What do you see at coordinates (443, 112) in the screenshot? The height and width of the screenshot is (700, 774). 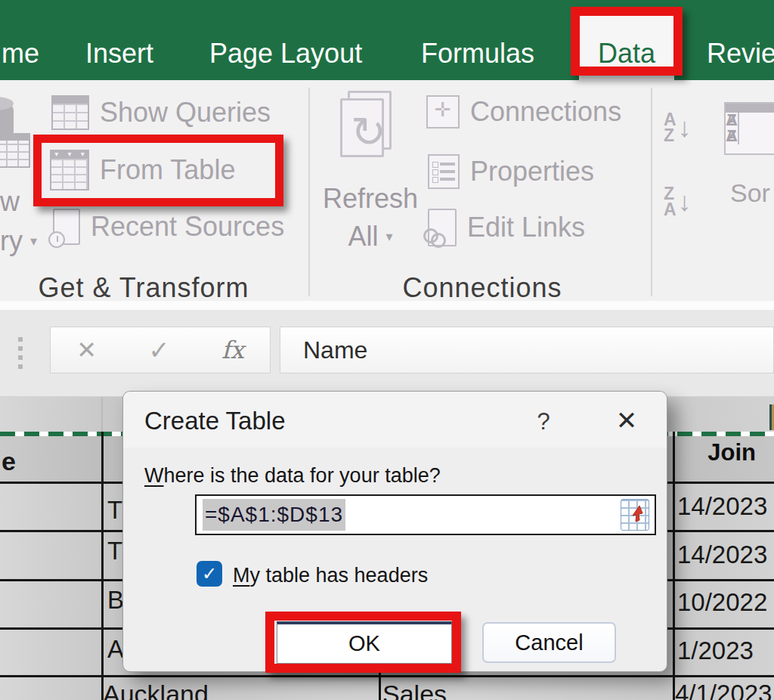 I see `connections-icon: ✛` at bounding box center [443, 112].